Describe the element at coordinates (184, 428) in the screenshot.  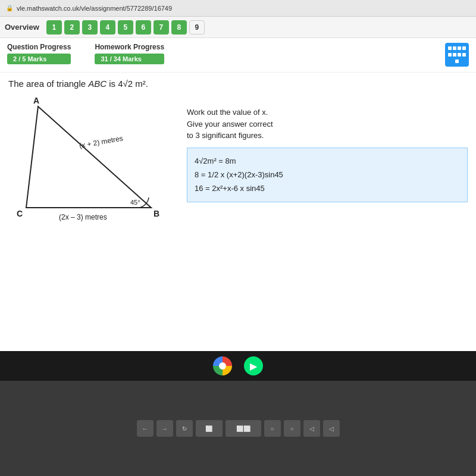
I see `key-refresh: ↻` at that location.